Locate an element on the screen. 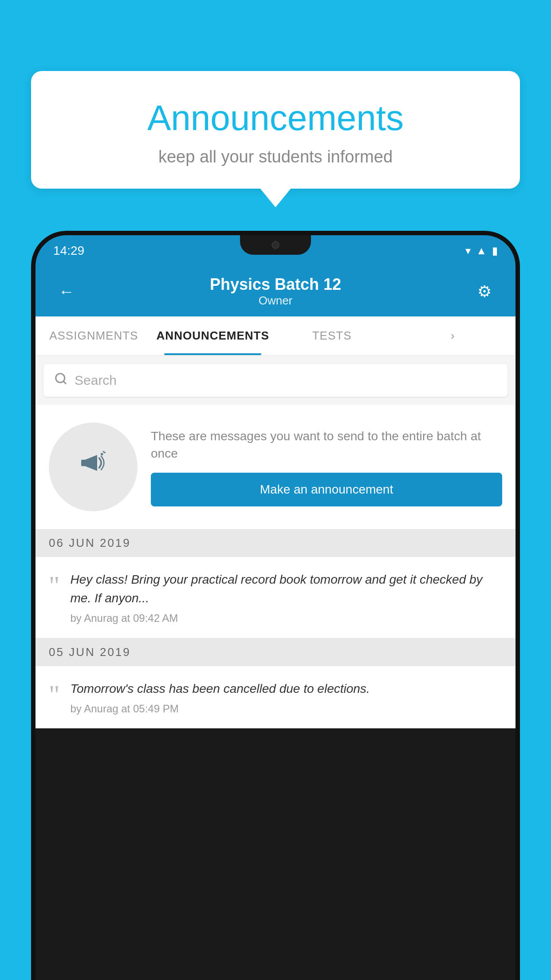  announcement-item-1: " Hey class! Bring your practical record… is located at coordinates (276, 597).